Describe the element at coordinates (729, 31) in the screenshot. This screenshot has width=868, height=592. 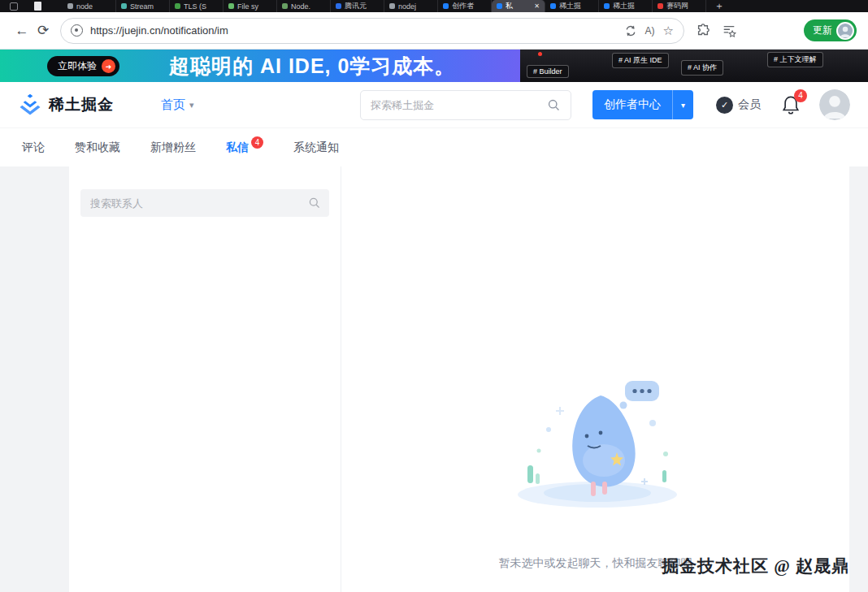
I see `favorites-list-icon` at that location.